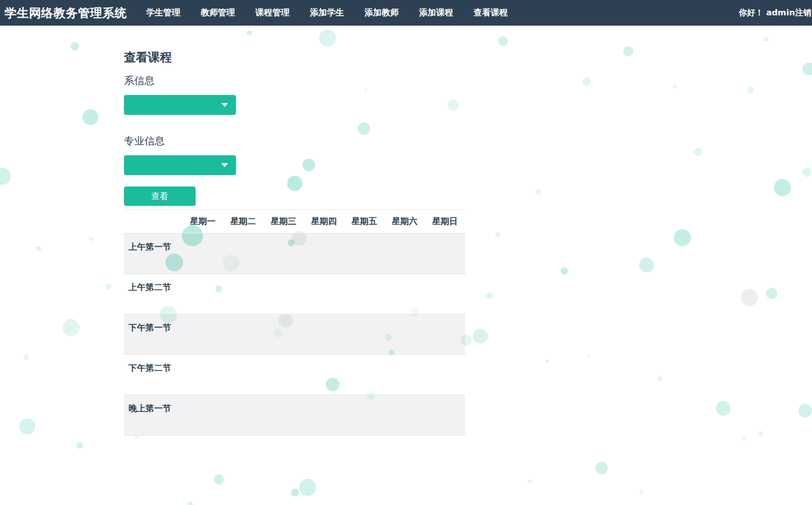 The width and height of the screenshot is (812, 505). What do you see at coordinates (382, 13) in the screenshot?
I see `nav-item-添加教师: 添加教师` at bounding box center [382, 13].